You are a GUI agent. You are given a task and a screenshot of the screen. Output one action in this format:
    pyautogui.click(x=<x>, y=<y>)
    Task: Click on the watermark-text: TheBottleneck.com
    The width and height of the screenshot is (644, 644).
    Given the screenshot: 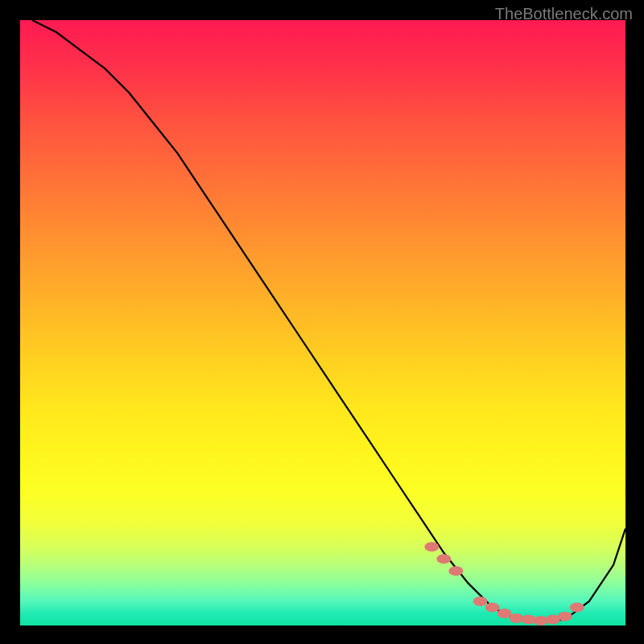 What is the action you would take?
    pyautogui.click(x=564, y=14)
    